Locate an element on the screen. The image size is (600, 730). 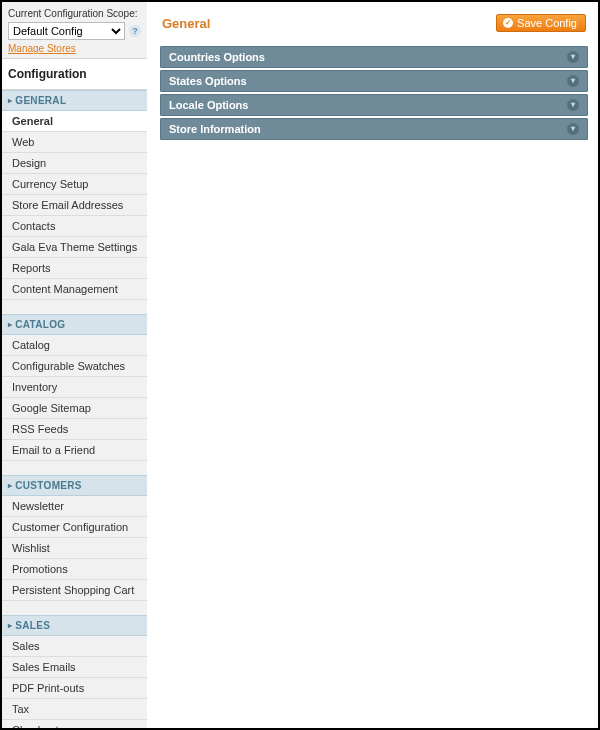
nav-item-email-to-a-friend: Email to a Friend is located at coordinates (74, 450).